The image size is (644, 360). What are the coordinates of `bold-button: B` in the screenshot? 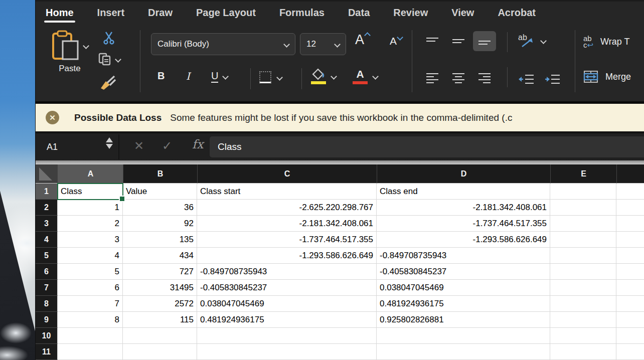 It's located at (161, 76).